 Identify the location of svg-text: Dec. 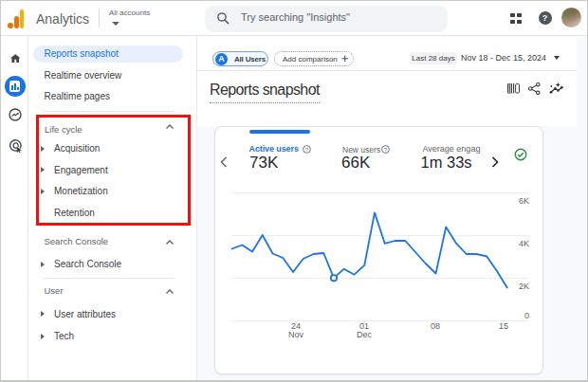
(364, 335).